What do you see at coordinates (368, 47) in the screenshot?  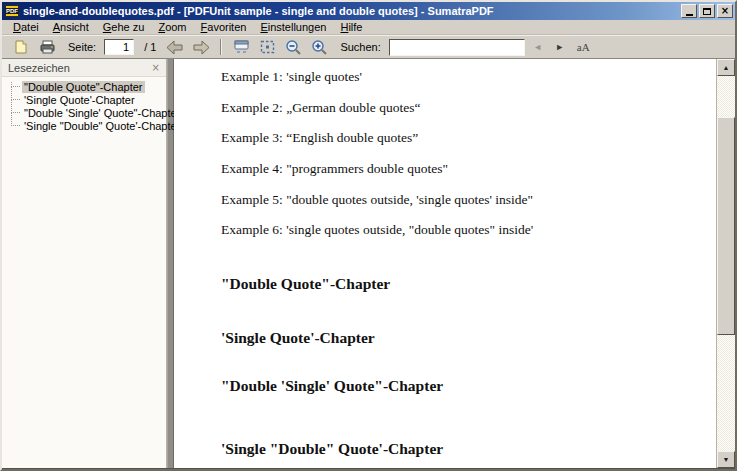 I see `toolbar: Seite: / 1` at bounding box center [368, 47].